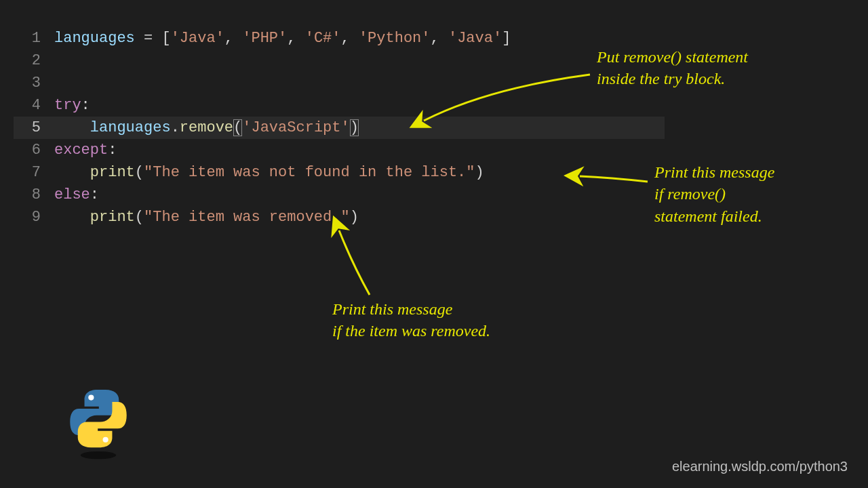  I want to click on code-content: try:, so click(72, 106).